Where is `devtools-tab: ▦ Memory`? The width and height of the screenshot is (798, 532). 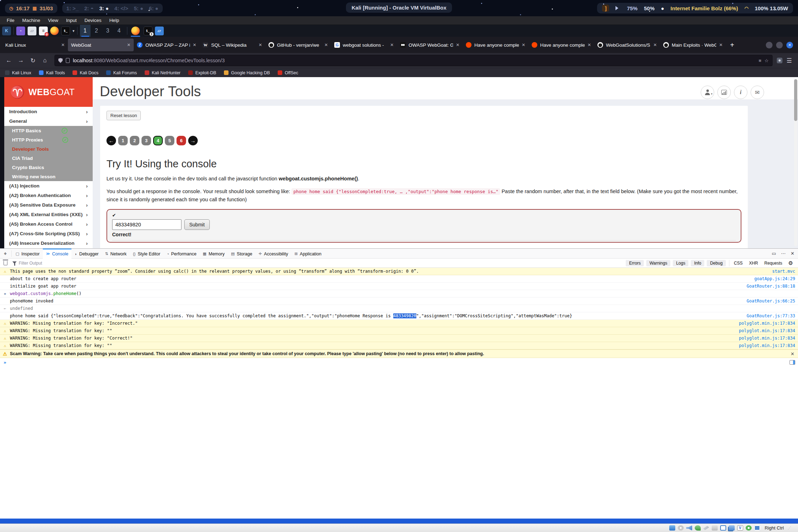 devtools-tab: ▦ Memory is located at coordinates (214, 254).